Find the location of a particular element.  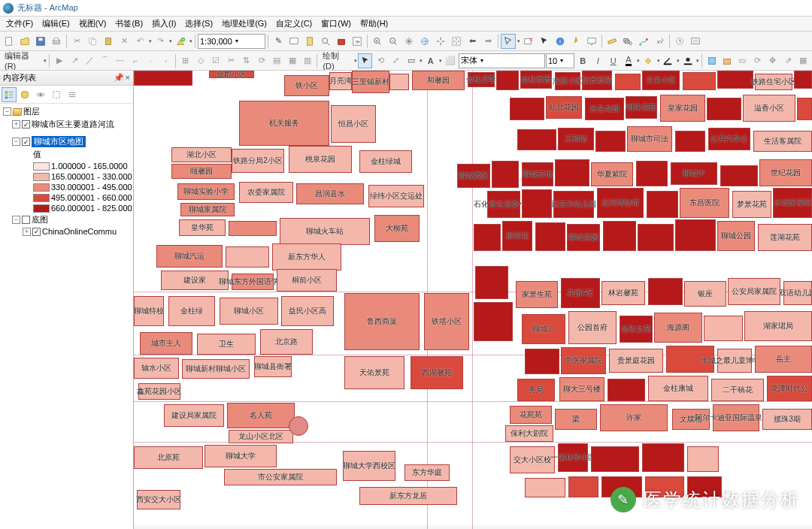

map-polygon: 金柱景园 is located at coordinates (536, 80).